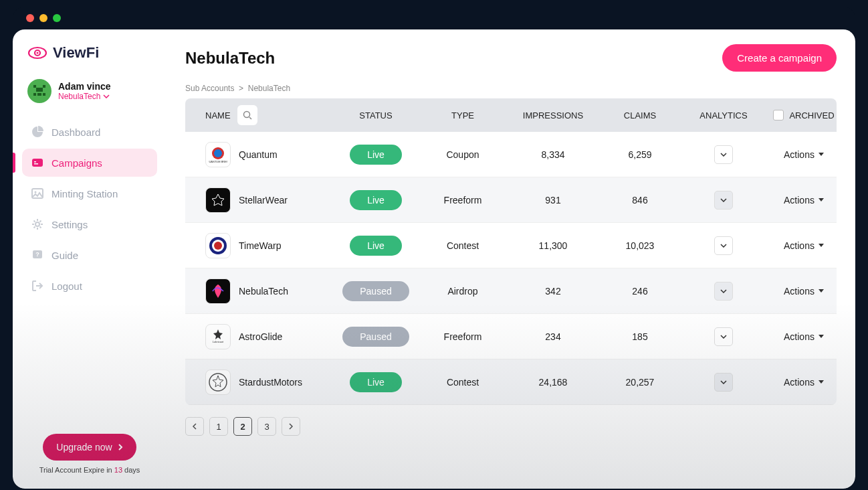  I want to click on campaign-name: AstroGlide, so click(261, 337).